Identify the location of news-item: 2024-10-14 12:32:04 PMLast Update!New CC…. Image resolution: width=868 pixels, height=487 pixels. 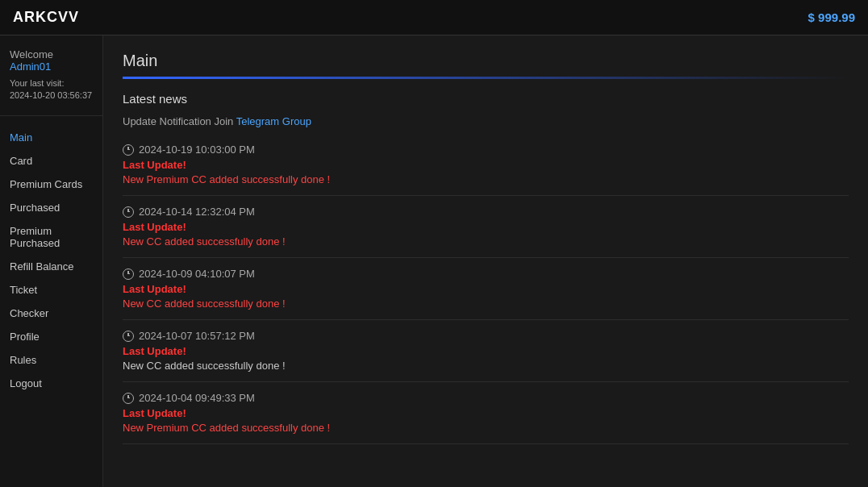
(486, 227).